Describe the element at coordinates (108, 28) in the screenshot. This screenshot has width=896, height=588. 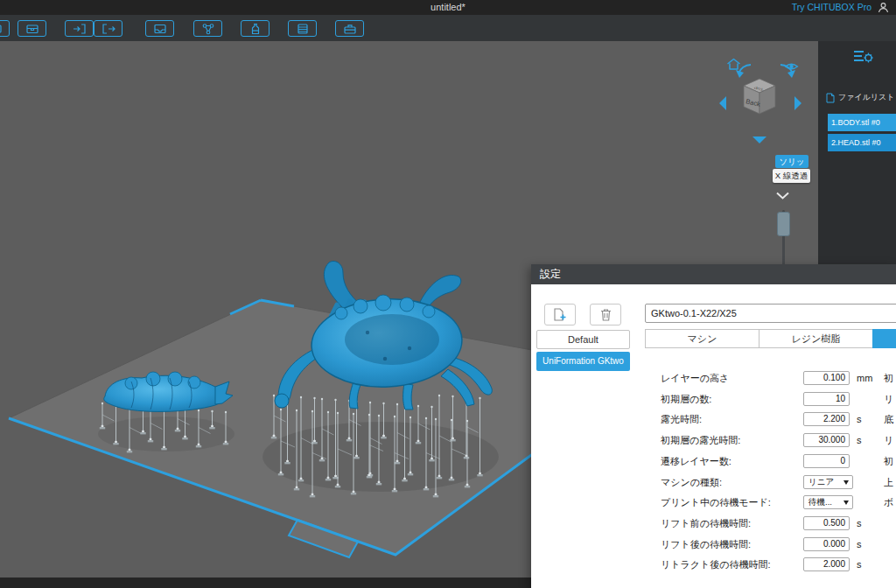
I see `export-button` at that location.